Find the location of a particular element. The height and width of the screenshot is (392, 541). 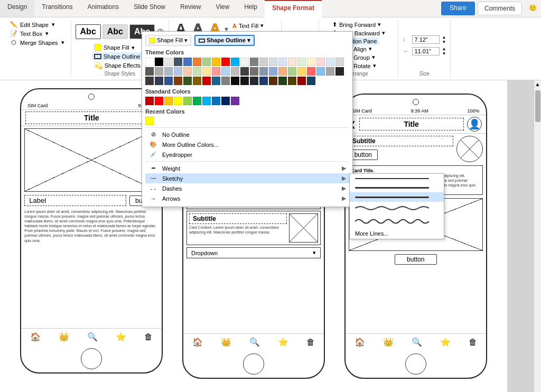

phone3-nav-search: 🔍 is located at coordinates (417, 342).